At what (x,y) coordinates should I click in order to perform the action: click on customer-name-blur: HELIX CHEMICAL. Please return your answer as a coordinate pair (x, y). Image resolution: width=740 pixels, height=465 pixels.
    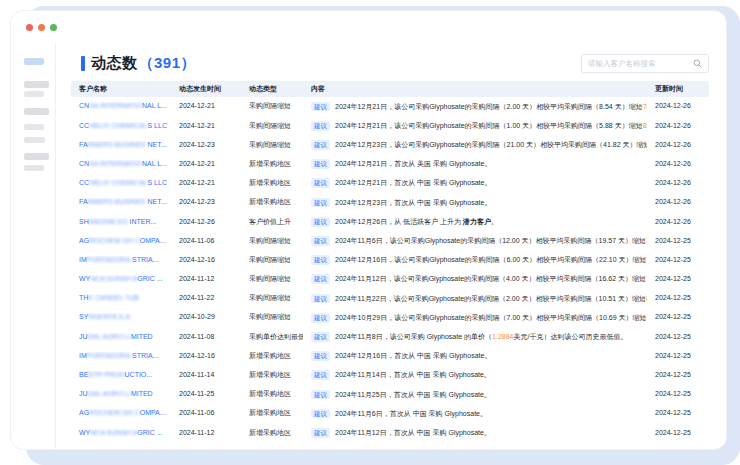
    Looking at the image, I should click on (118, 126).